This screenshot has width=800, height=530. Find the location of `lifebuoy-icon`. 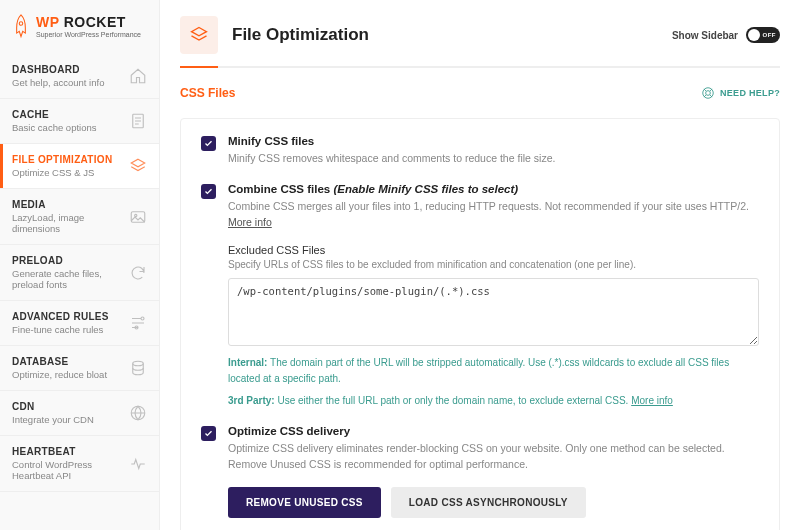

lifebuoy-icon is located at coordinates (708, 93).